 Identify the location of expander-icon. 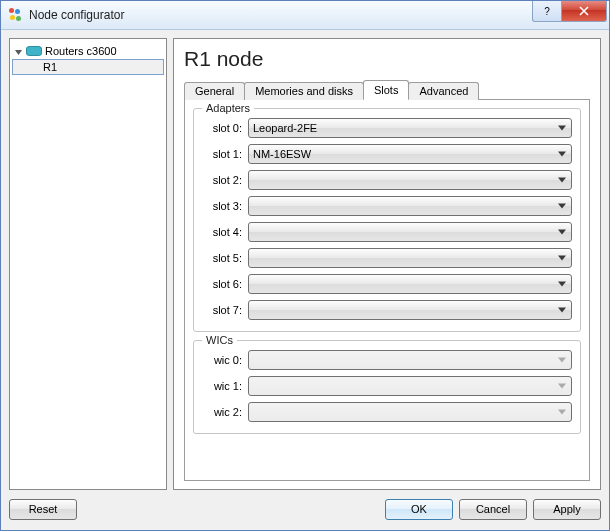
(18, 52).